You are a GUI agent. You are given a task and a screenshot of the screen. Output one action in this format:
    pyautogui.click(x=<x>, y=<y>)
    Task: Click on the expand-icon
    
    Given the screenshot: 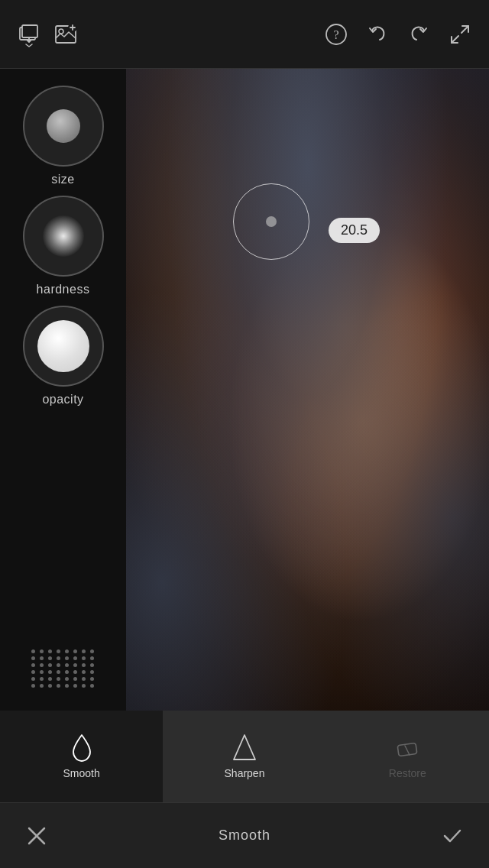 What is the action you would take?
    pyautogui.click(x=460, y=34)
    